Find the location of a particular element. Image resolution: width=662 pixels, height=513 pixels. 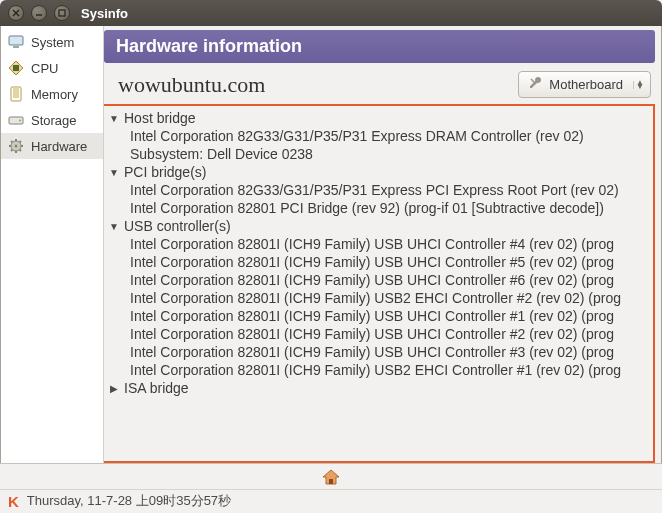

window-maximize-button is located at coordinates (62, 13).